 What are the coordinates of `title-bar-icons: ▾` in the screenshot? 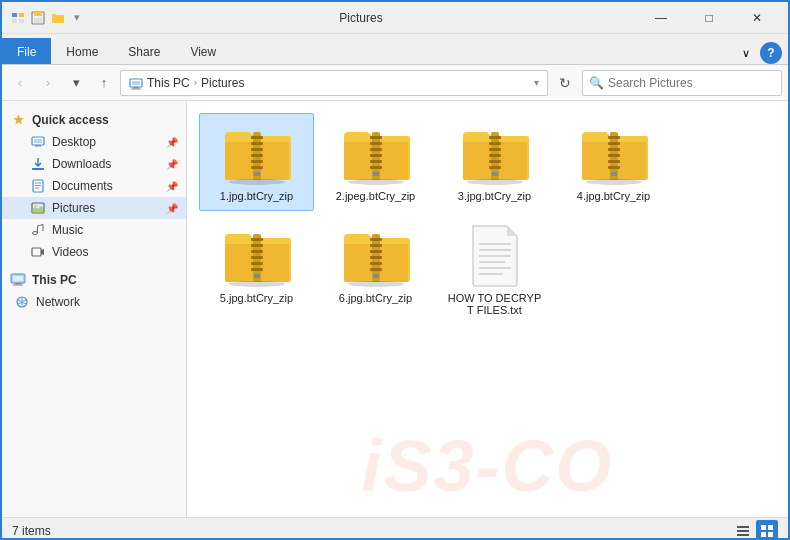 It's located at (47, 18).